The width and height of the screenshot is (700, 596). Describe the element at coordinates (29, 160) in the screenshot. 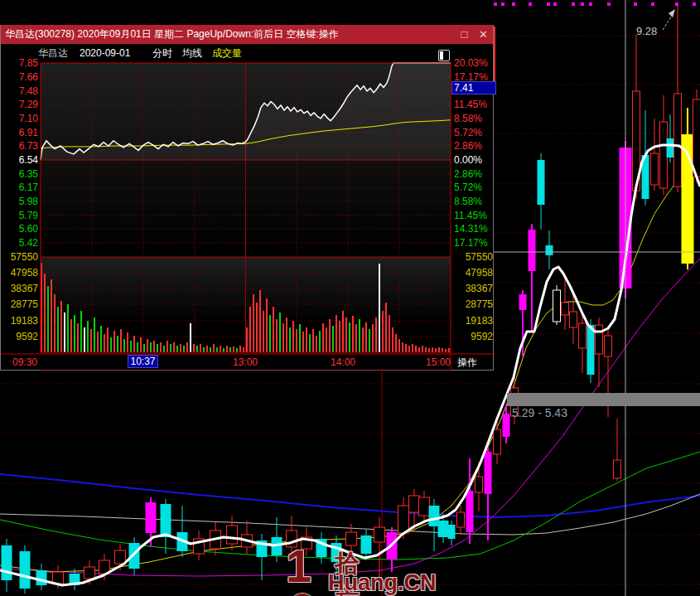

I see `price-axis-label: 6.54` at that location.